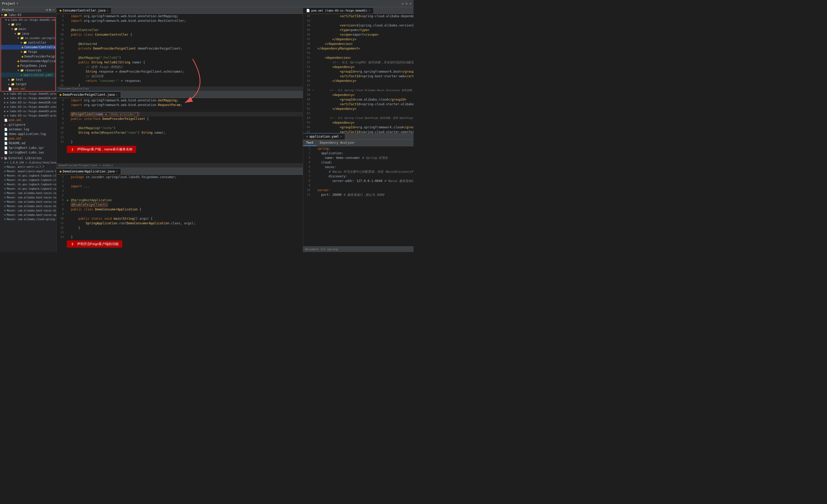 This screenshot has height=504, width=827. Describe the element at coordinates (107, 11) in the screenshot. I see `tab-close-cc: ×` at that location.